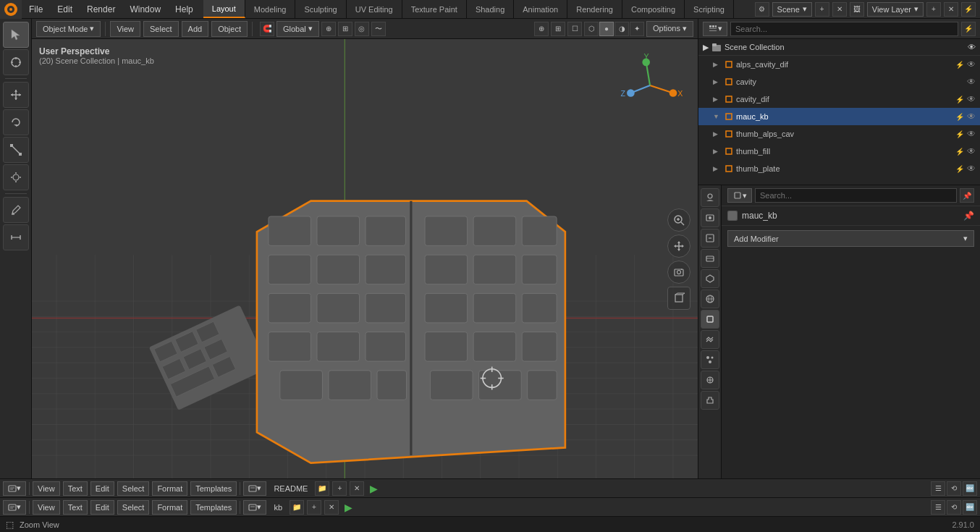 The image size is (980, 532). I want to click on outliner-item-cavity: ▶ cavity 👁, so click(840, 82).